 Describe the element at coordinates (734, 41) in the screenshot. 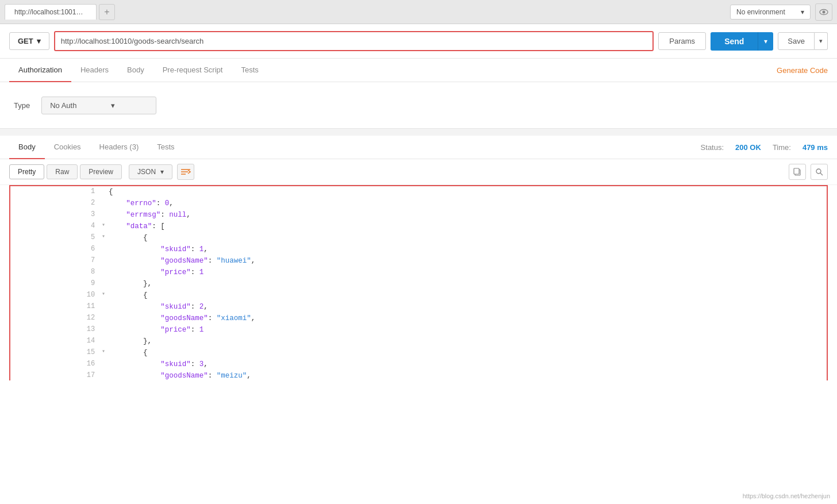

I see `send-button: Send` at that location.